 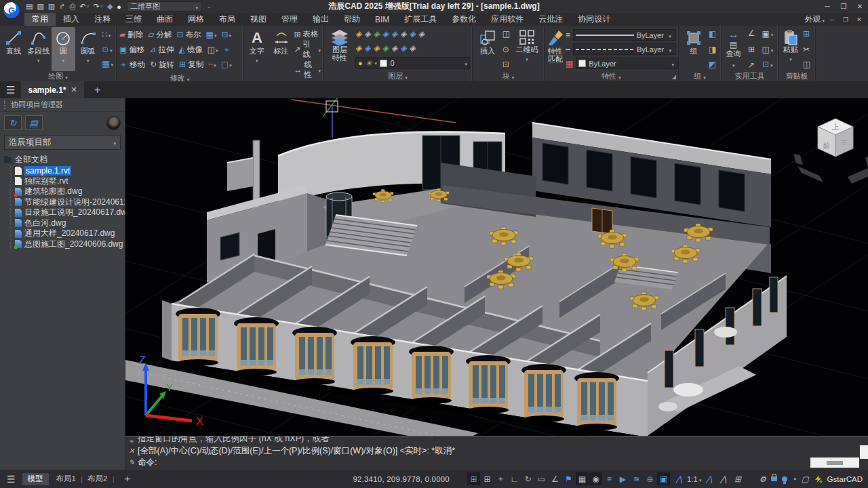 What do you see at coordinates (87, 7) in the screenshot?
I see `chevron-down-icon: ˅` at bounding box center [87, 7].